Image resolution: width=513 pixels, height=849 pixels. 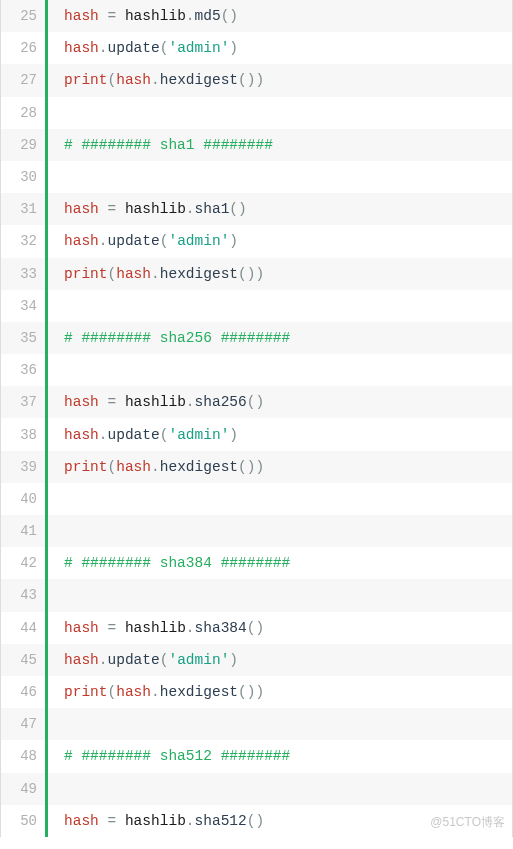 What do you see at coordinates (256, 274) in the screenshot?
I see `code-line: 33print(hash.hexdigest())` at bounding box center [256, 274].